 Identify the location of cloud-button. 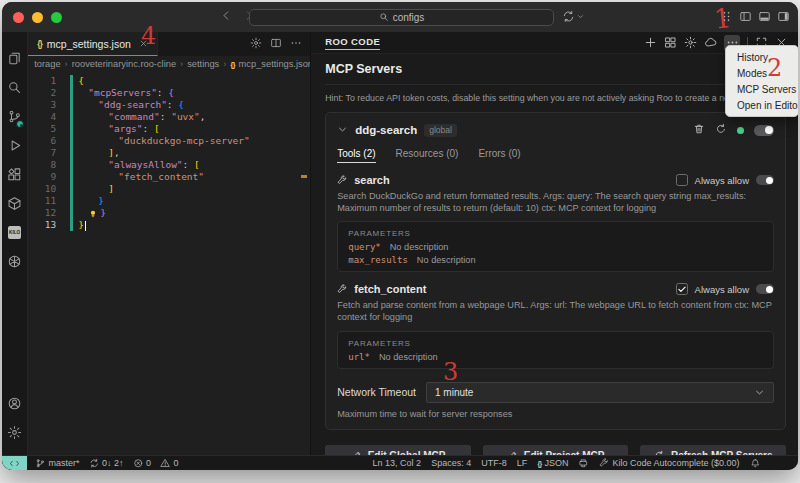
(710, 42).